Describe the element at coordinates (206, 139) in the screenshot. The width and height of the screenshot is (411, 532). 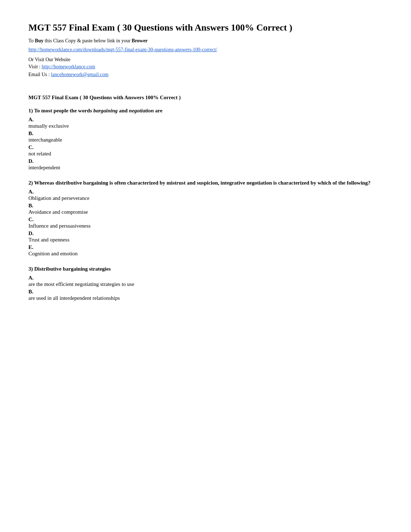
I see `question-1: 1) To most people the words bargaining a…` at that location.